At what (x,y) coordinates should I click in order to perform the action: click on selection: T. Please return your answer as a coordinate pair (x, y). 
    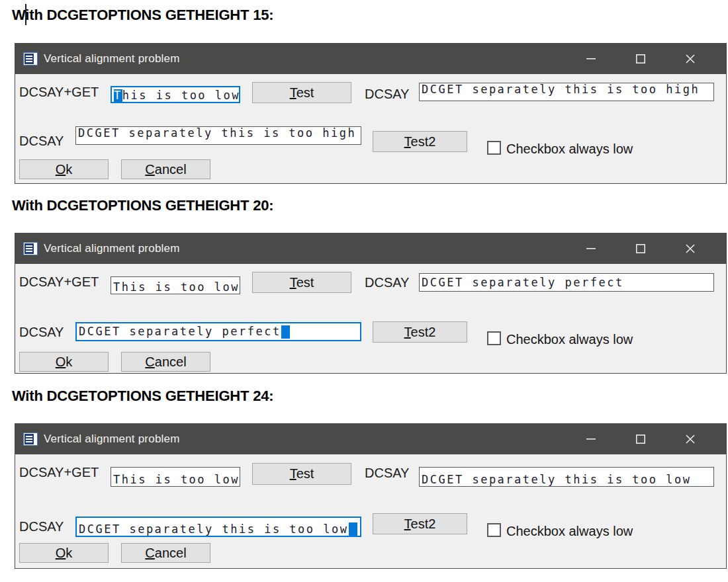
    Looking at the image, I should click on (118, 95).